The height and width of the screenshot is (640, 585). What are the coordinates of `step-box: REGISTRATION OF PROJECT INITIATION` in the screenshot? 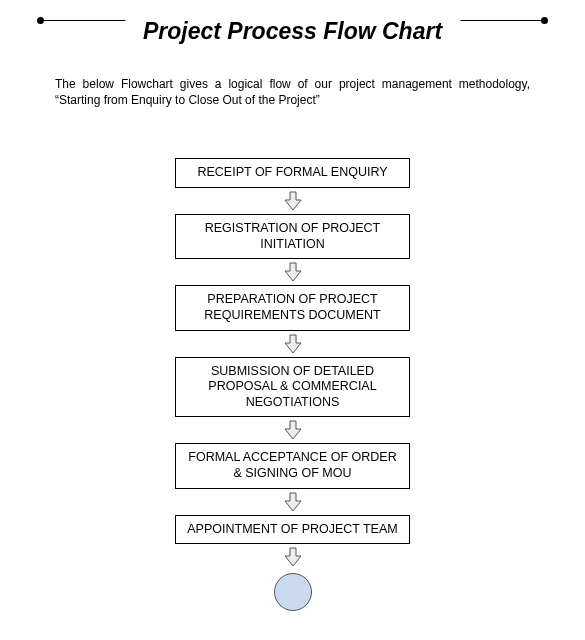 It's located at (292, 236).